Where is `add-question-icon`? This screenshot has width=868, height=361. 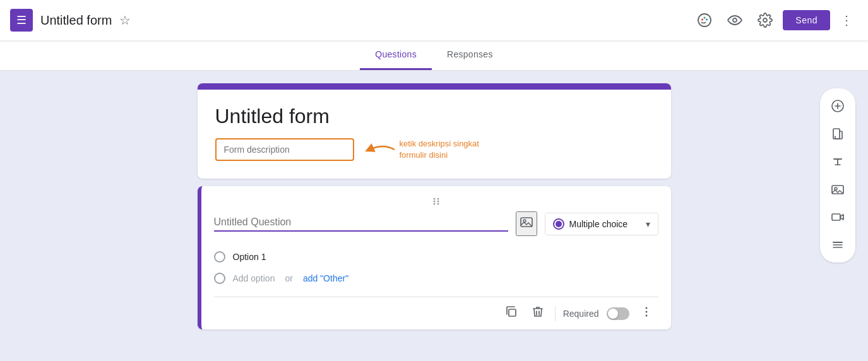
add-question-icon is located at coordinates (838, 106).